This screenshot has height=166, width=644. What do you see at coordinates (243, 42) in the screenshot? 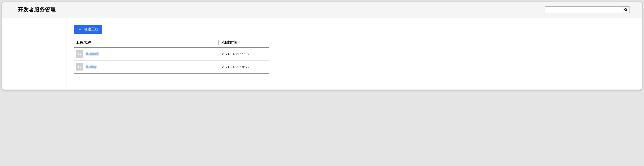
I see `col-created-time: 创建时间 ↑` at bounding box center [243, 42].